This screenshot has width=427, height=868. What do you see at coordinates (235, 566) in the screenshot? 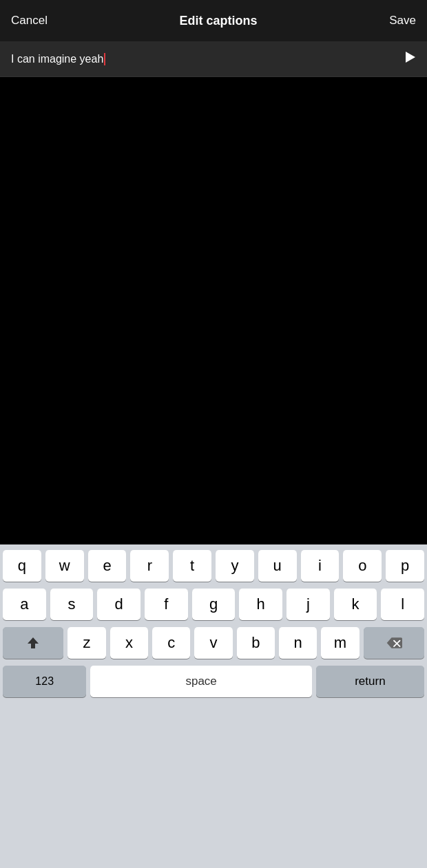
I see `key-y: y` at bounding box center [235, 566].